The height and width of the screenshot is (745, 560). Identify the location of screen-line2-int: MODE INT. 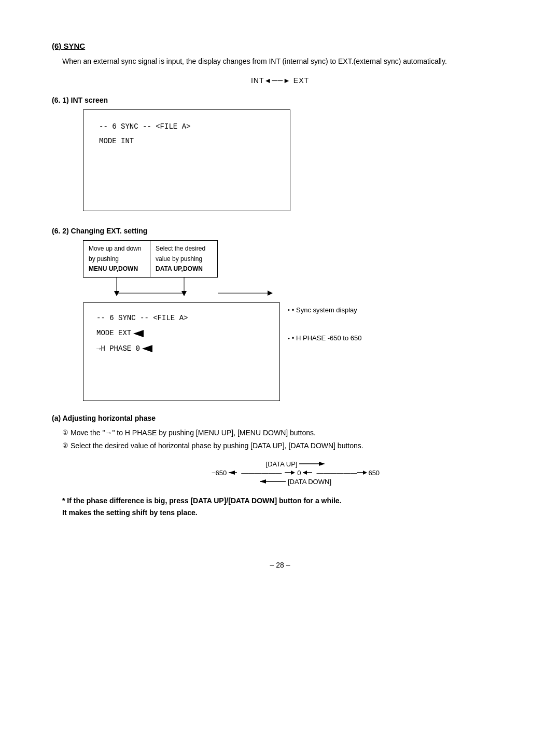
(187, 141).